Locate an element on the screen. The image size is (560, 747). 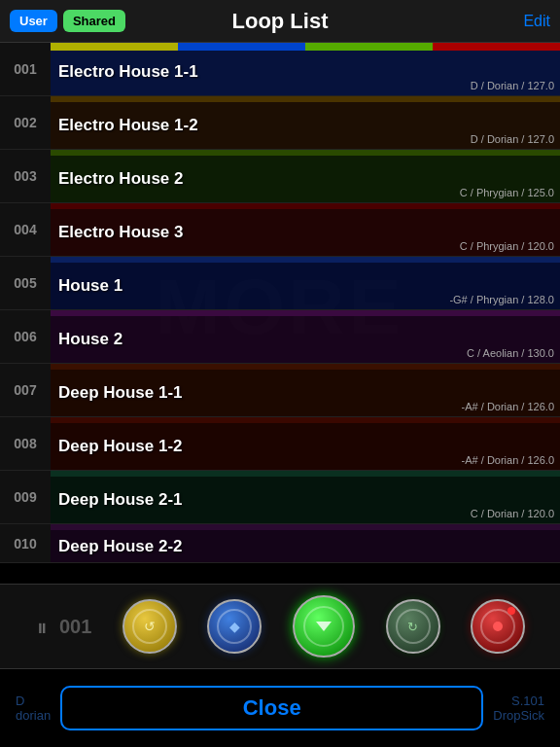
edit-button: Edit is located at coordinates (537, 21).